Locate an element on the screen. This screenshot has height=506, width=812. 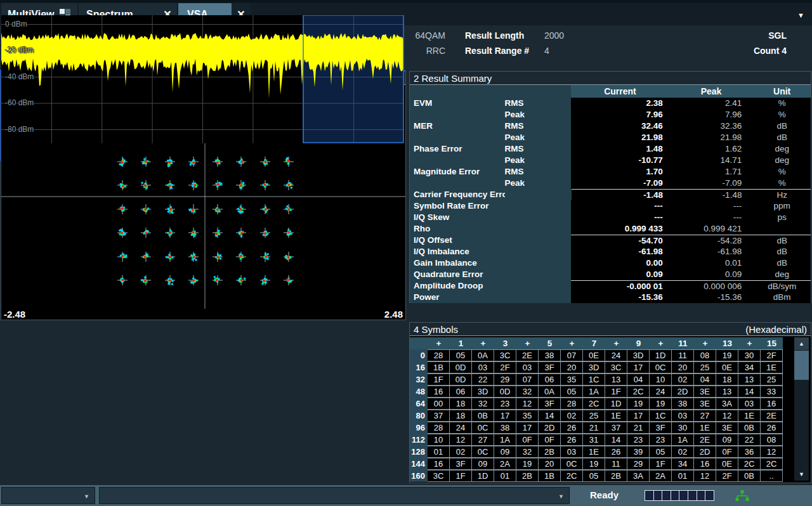
rs-name-cell: Quadrature Error is located at coordinates (457, 275).